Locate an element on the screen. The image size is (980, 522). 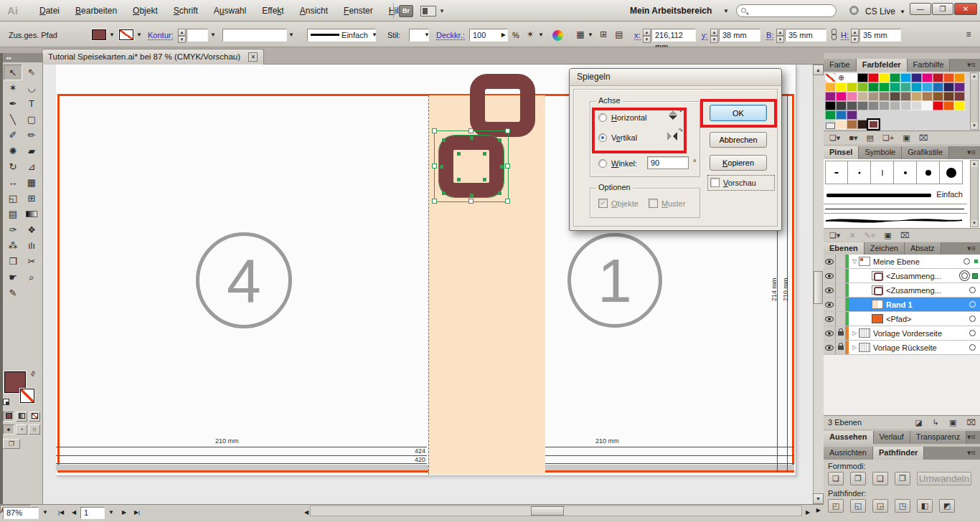
layer-visibility-toggle is located at coordinates (829, 290).